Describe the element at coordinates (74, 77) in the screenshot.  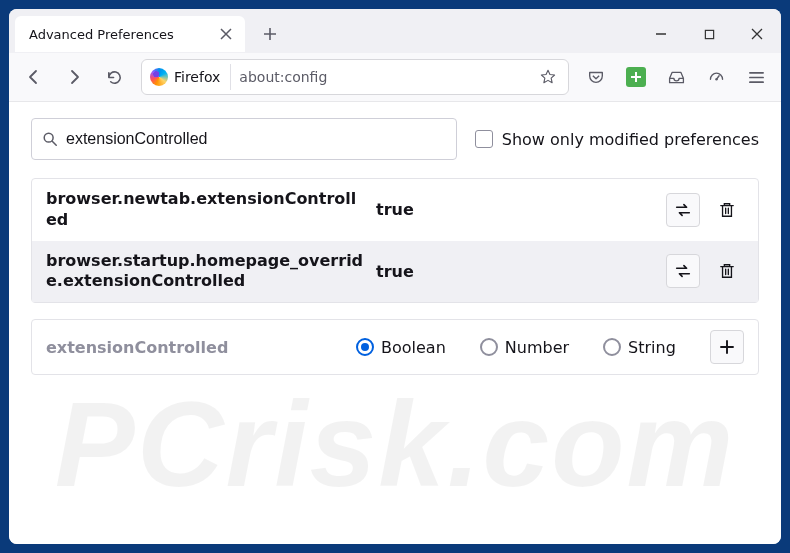
I see `forward-button` at that location.